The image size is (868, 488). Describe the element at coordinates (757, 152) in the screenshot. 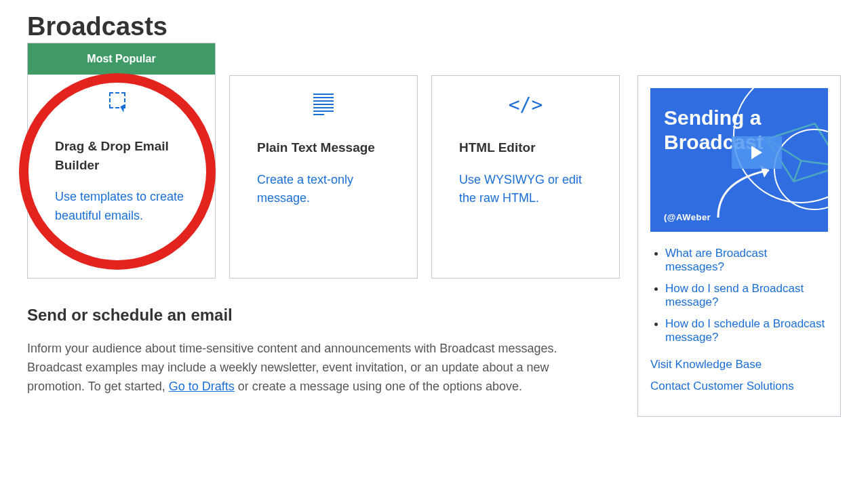

I see `play-icon` at that location.